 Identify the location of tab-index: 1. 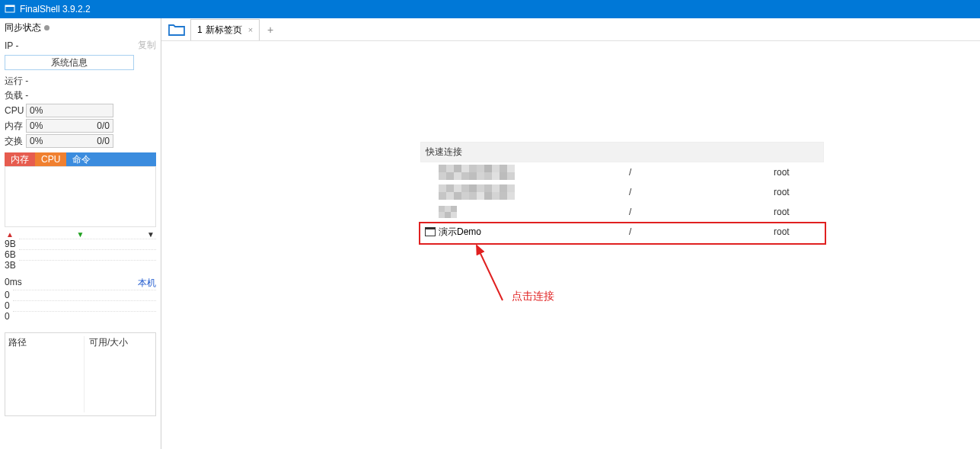
(200, 30).